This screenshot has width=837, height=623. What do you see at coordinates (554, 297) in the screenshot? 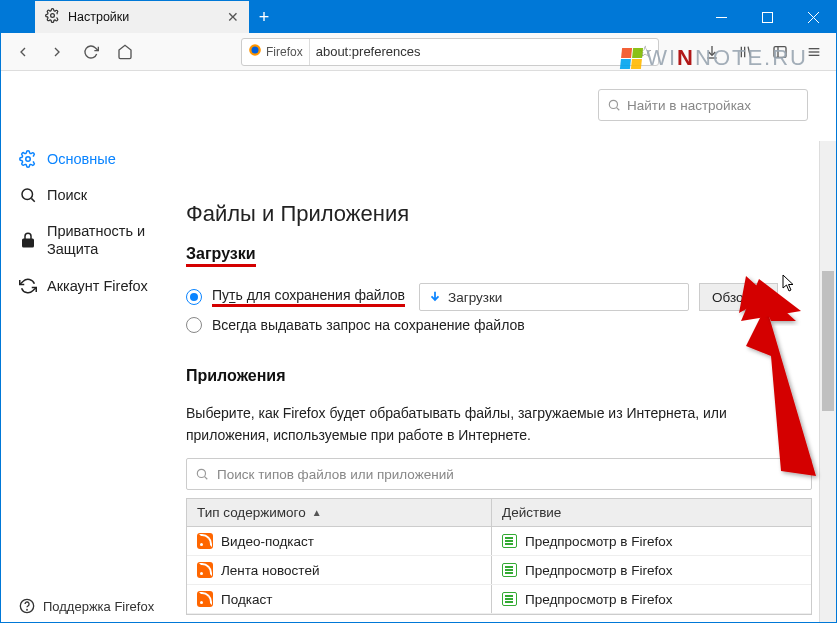
I see `download-folder-field: Загрузки` at bounding box center [554, 297].